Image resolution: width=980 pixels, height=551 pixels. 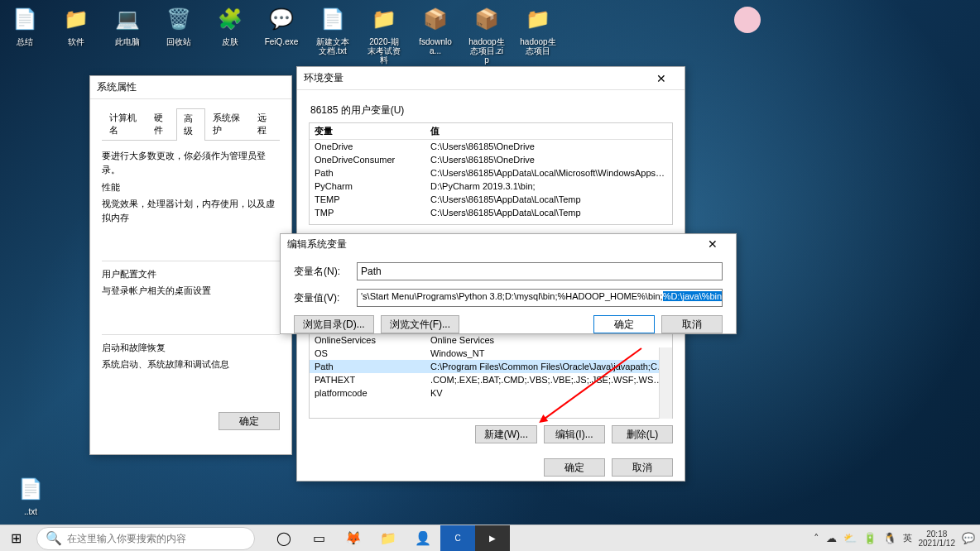 I want to click on col-val: 值, so click(x=549, y=131).